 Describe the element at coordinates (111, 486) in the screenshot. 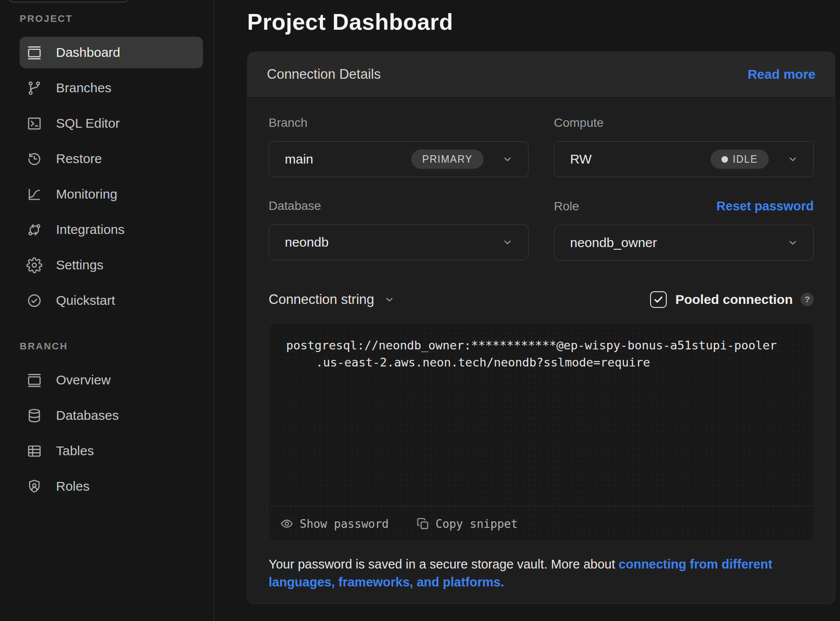

I see `sidebar-item-roles: Roles` at that location.